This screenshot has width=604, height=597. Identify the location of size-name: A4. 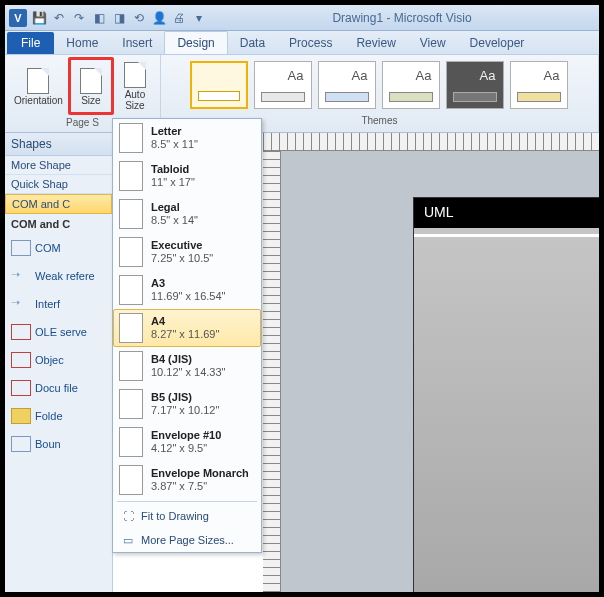
(185, 322).